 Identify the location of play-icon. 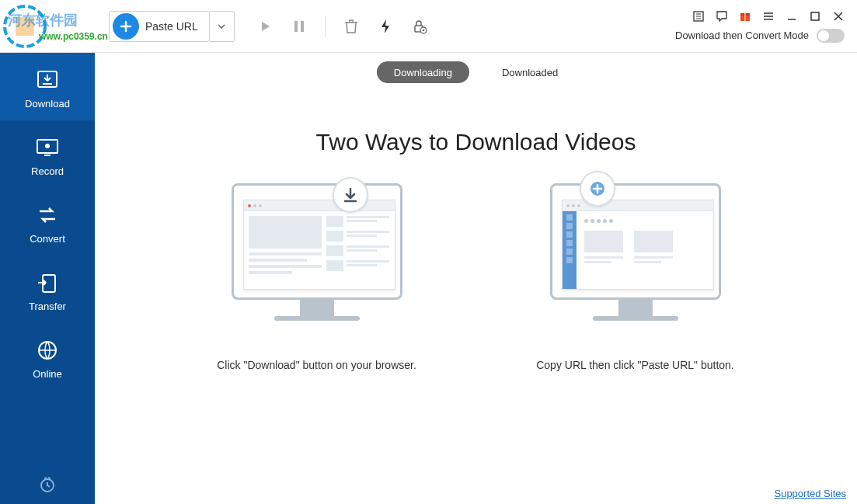
(265, 26).